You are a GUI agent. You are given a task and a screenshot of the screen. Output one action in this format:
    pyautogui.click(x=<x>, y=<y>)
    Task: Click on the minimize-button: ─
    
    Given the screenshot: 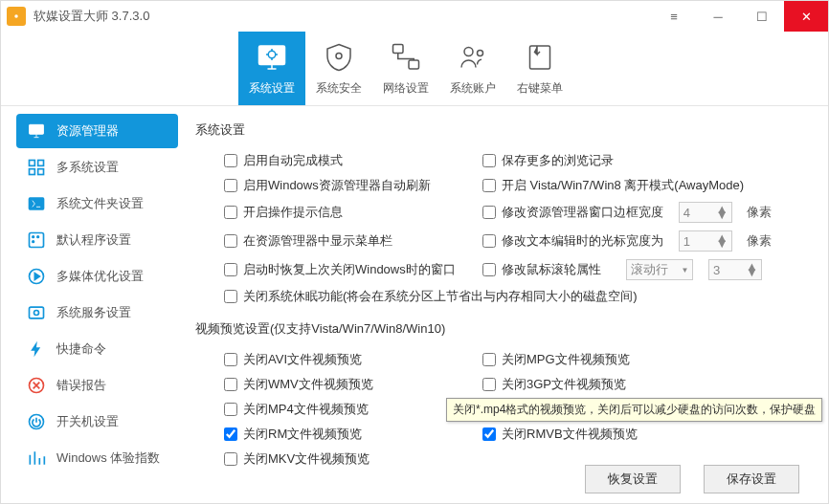 What is the action you would take?
    pyautogui.click(x=718, y=16)
    